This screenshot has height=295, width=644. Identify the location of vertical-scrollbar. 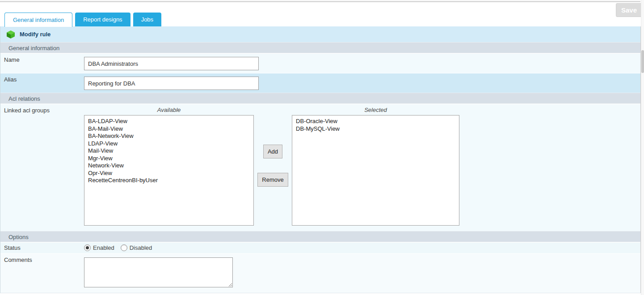
(643, 148).